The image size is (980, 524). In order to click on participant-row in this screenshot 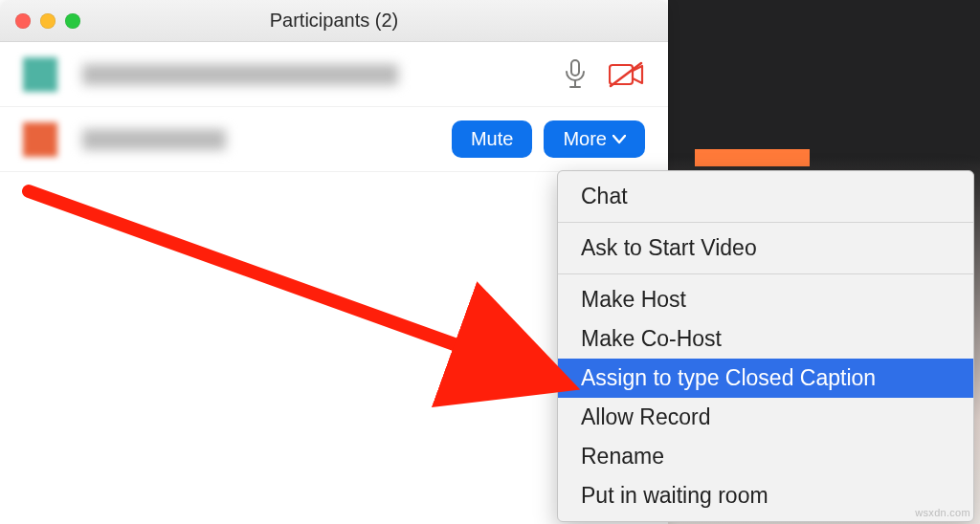, I will do `click(334, 75)`.